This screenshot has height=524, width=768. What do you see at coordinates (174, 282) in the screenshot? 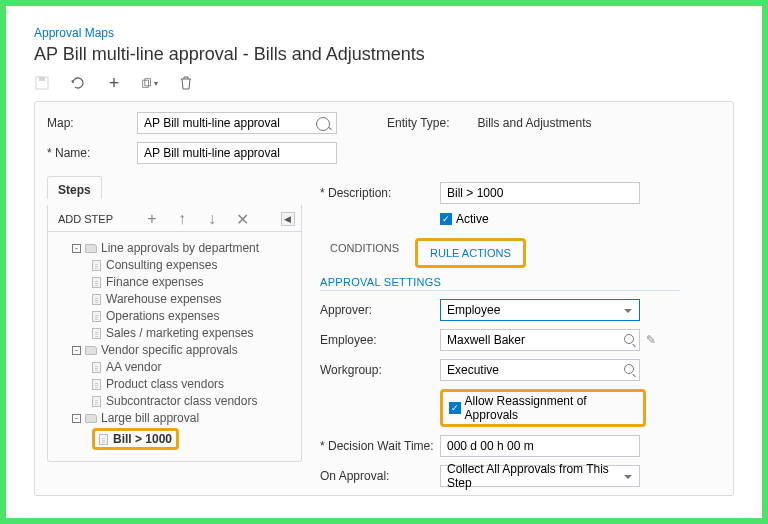
I see `tree-item: Finance expenses` at bounding box center [174, 282].